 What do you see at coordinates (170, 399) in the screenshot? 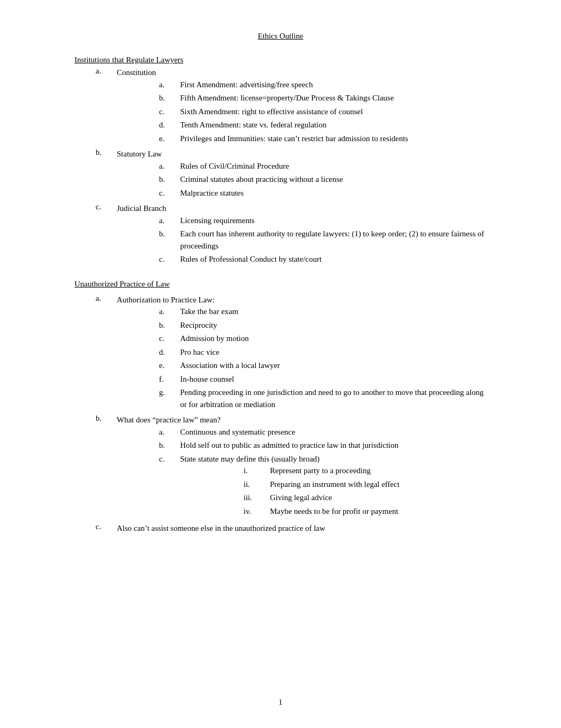
I see `marker: g.` at bounding box center [170, 399].